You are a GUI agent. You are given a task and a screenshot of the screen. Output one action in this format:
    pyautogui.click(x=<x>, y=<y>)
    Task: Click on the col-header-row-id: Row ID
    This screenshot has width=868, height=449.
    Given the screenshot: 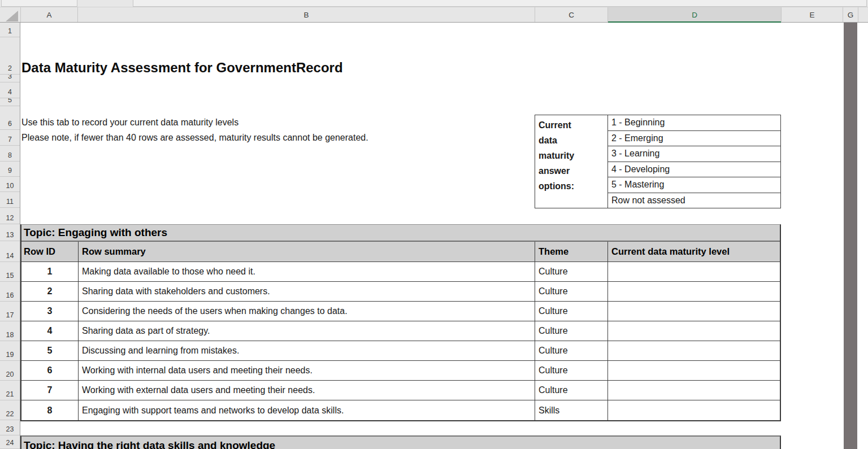 What is the action you would take?
    pyautogui.click(x=50, y=252)
    